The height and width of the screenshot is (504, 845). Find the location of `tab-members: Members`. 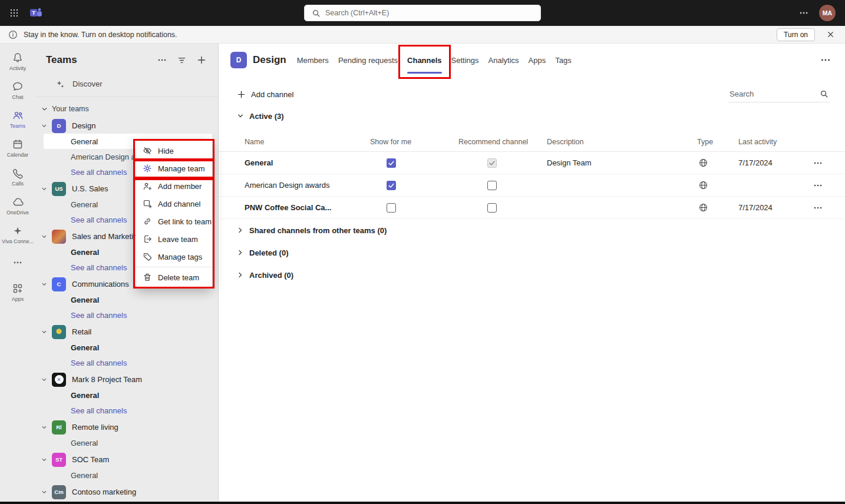

tab-members: Members is located at coordinates (313, 60).